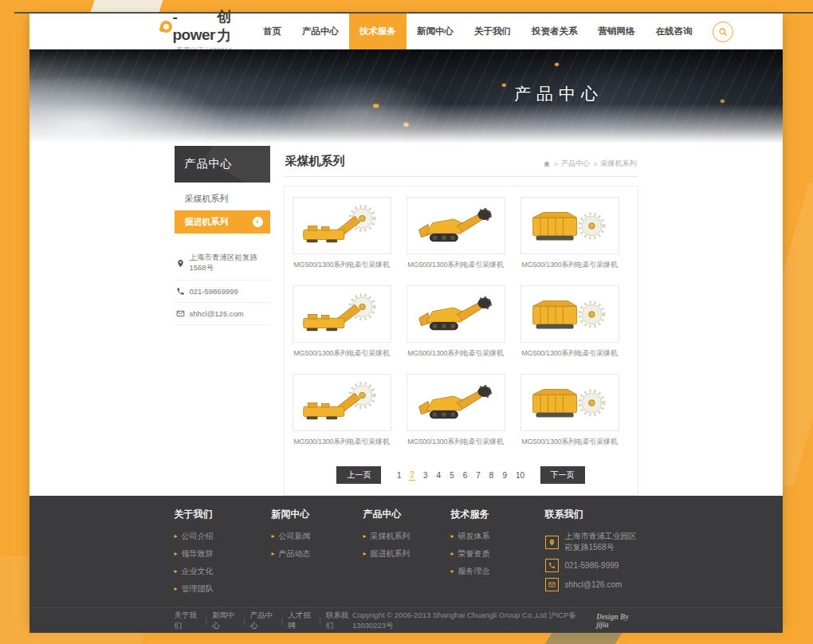 This screenshot has height=644, width=813. Describe the element at coordinates (407, 555) in the screenshot. I see `footer-column-产品中心: 产品中心▸采煤机系列▸掘进机系列` at that location.